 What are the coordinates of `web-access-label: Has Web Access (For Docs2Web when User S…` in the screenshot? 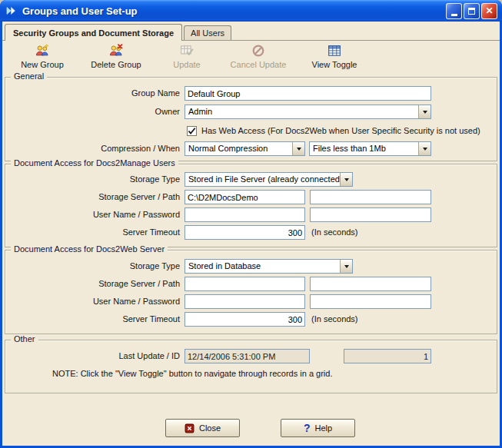 It's located at (341, 131).